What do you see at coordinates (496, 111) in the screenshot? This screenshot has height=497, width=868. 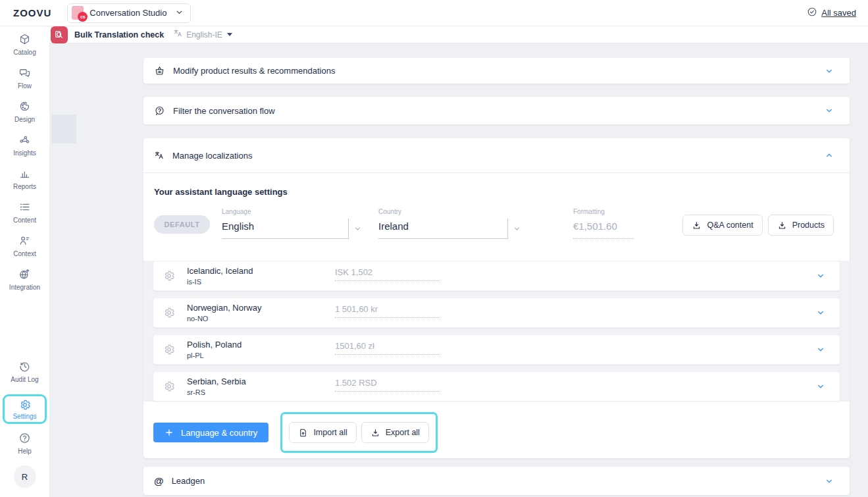 I see `panel-filter-flow: Filter the conversation flow` at bounding box center [496, 111].